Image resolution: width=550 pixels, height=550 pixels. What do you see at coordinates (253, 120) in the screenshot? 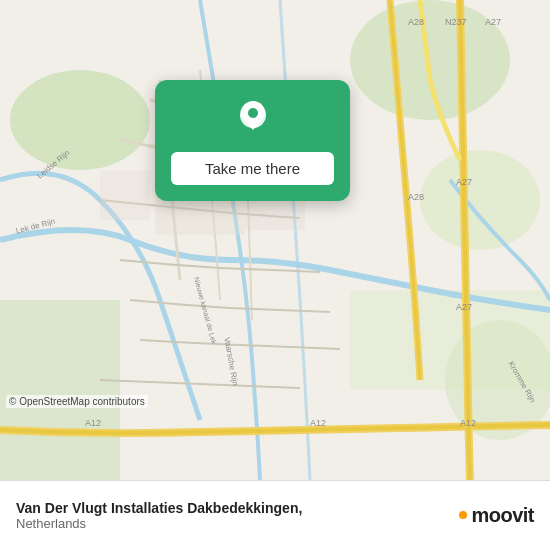
I see `location-pin-icon` at bounding box center [253, 120].